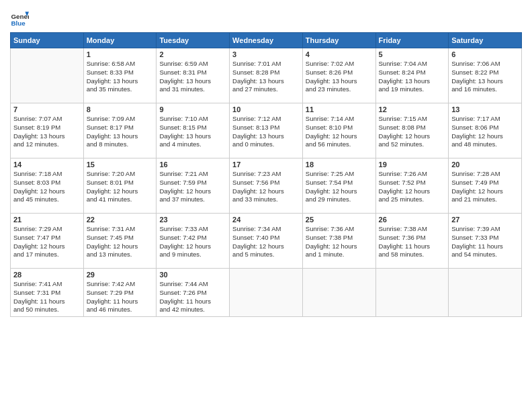 The height and width of the screenshot is (411, 532). Describe the element at coordinates (193, 131) in the screenshot. I see `calendar-cell: 9Sunrise: 7:10 AMSunset: 8:15 PMDaylight…` at that location.